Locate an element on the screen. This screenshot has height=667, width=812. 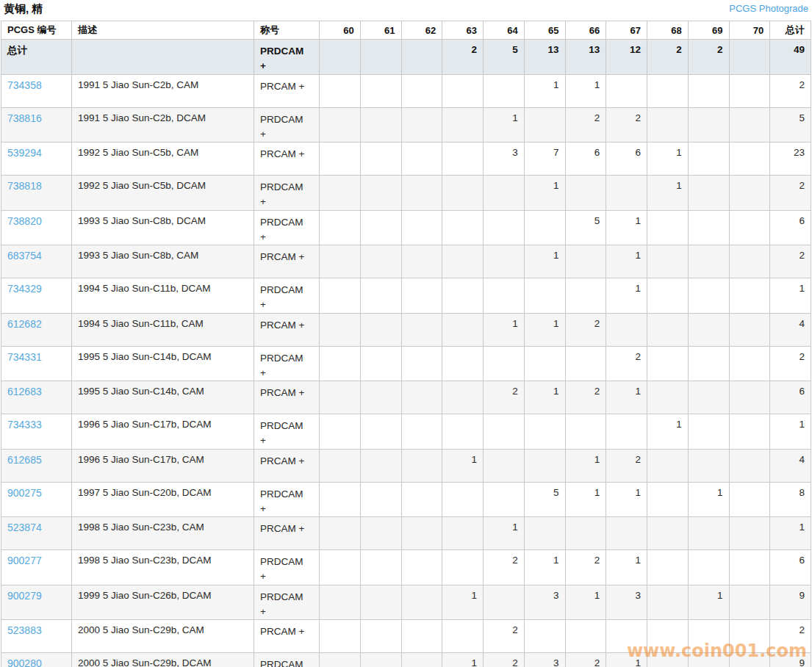
grade-count-cell: 7 is located at coordinates (545, 159).